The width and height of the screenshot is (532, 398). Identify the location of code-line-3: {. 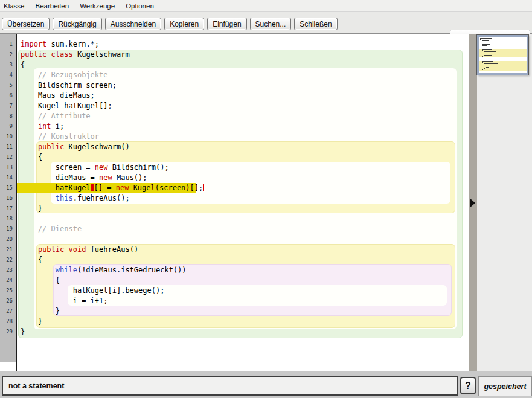
(23, 65).